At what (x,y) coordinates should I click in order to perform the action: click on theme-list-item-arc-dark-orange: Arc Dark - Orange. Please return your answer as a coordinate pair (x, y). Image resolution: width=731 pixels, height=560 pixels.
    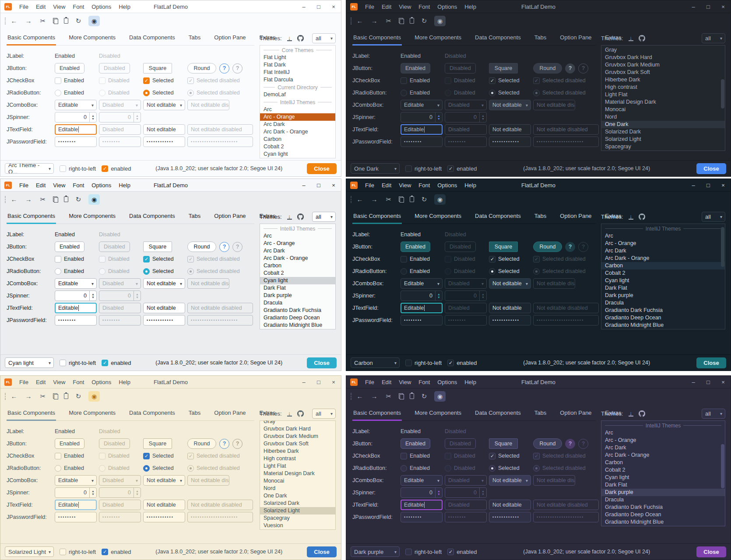
    Looking at the image, I should click on (298, 258).